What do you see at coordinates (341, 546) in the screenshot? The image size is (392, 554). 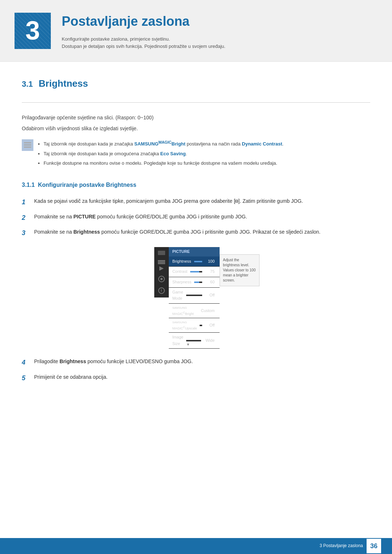 I see `footer-text: 3 Postavljanje zaslona` at bounding box center [341, 546].